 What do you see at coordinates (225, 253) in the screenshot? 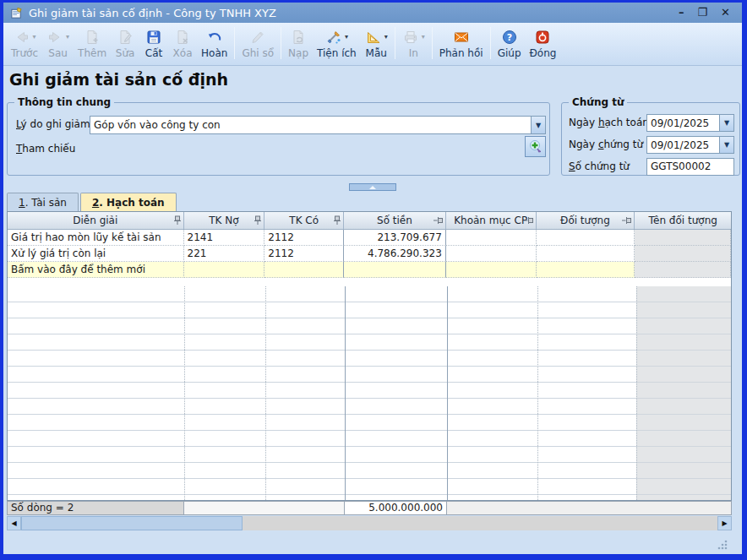
I see `cell-tk-no: 221` at bounding box center [225, 253].